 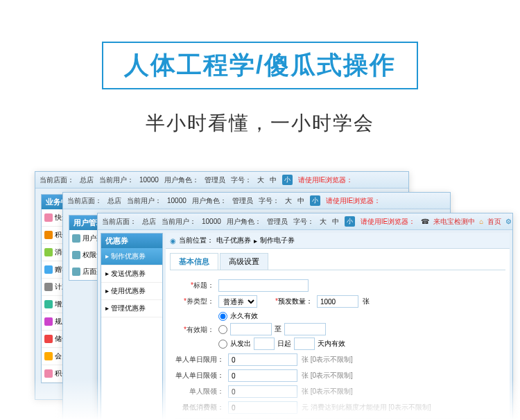 I want to click on tab-basic: 基本信息, so click(x=194, y=261).